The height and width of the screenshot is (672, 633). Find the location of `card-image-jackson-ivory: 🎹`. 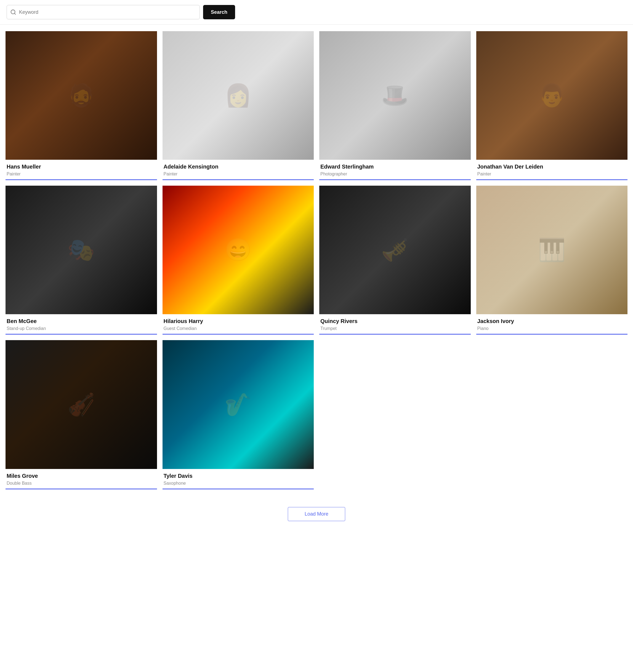

card-image-jackson-ivory: 🎹 is located at coordinates (552, 250).